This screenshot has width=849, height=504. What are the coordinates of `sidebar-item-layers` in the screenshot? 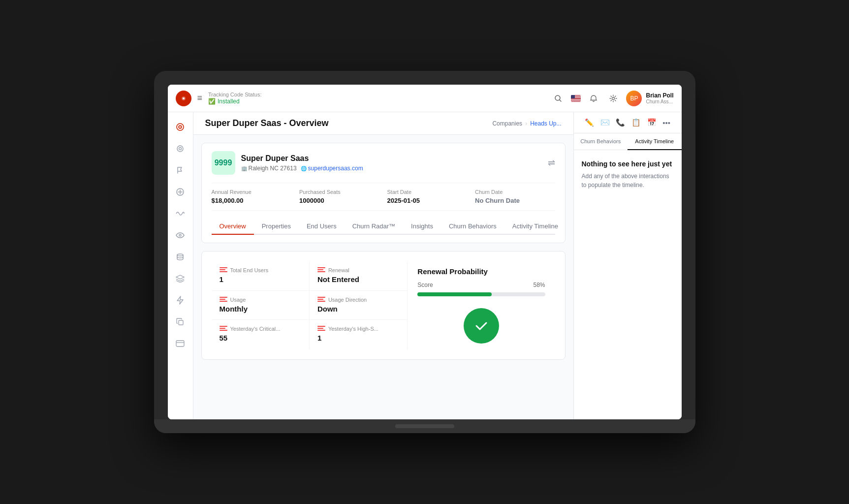 It's located at (180, 279).